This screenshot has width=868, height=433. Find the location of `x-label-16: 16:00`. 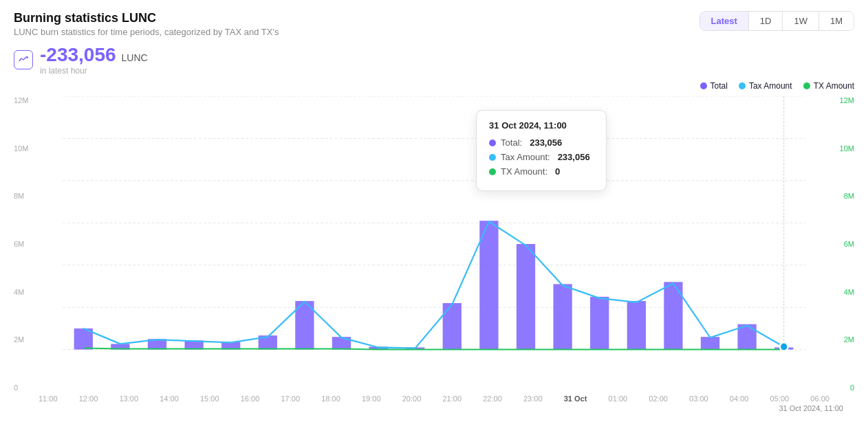

x-label-16: 16:00 is located at coordinates (250, 399).